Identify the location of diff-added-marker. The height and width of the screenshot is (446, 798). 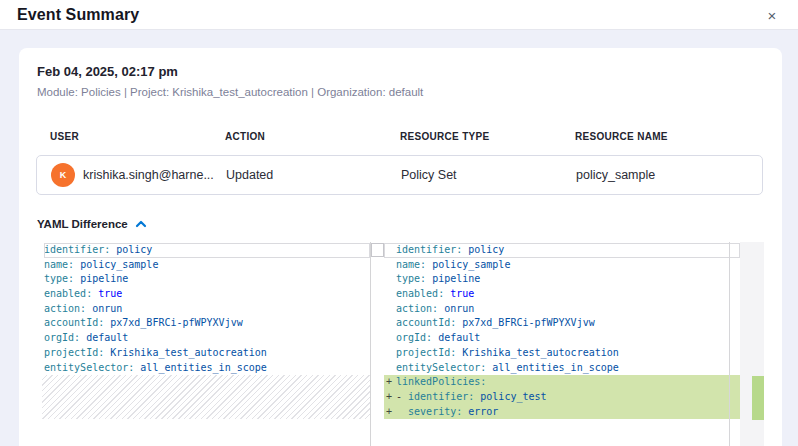
(758, 398).